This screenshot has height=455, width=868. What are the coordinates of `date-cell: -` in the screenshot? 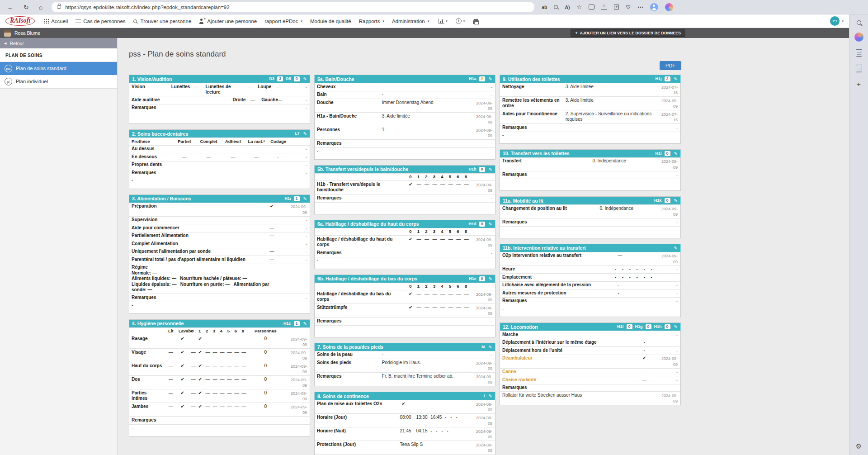 It's located at (299, 157).